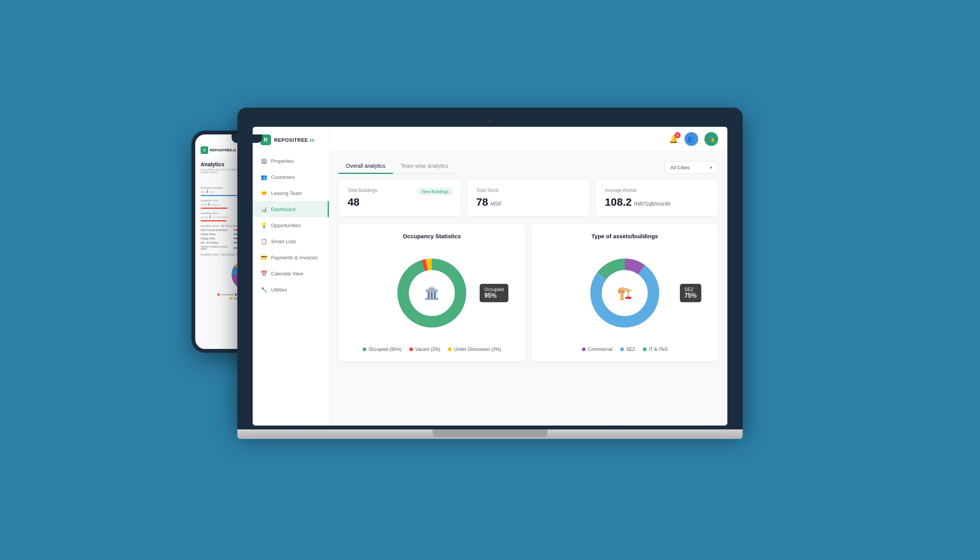 The height and width of the screenshot is (560, 980). I want to click on city-filter-dropdown: All Cities ▾, so click(691, 168).